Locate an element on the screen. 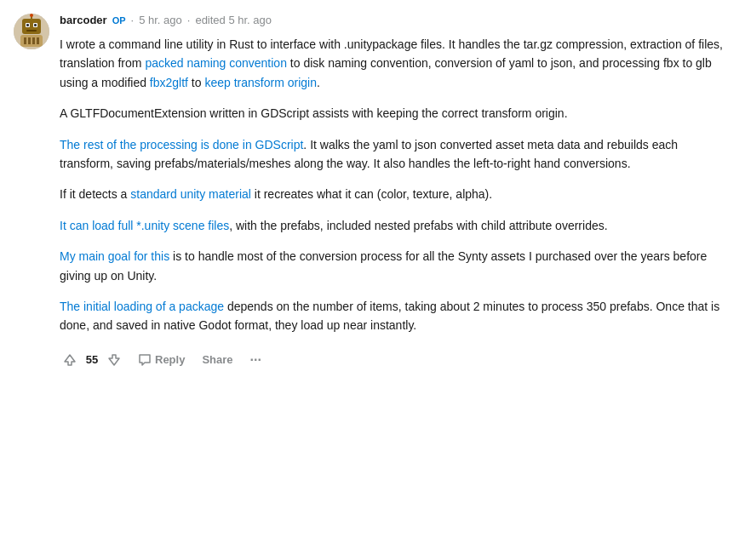 This screenshot has height=560, width=745. link-keep-transform: keep transform origin is located at coordinates (261, 83).